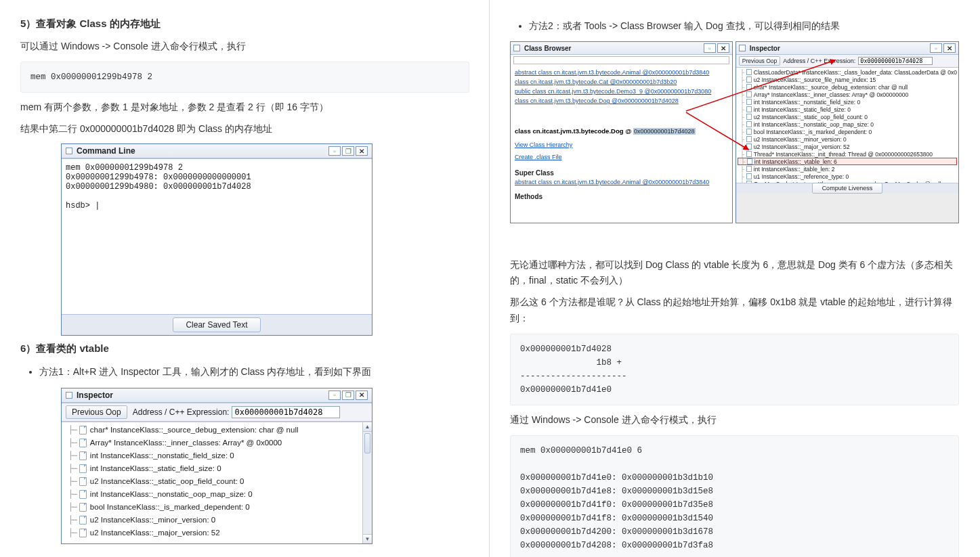  What do you see at coordinates (727, 119) in the screenshot?
I see `annotation-arrows` at bounding box center [727, 119].